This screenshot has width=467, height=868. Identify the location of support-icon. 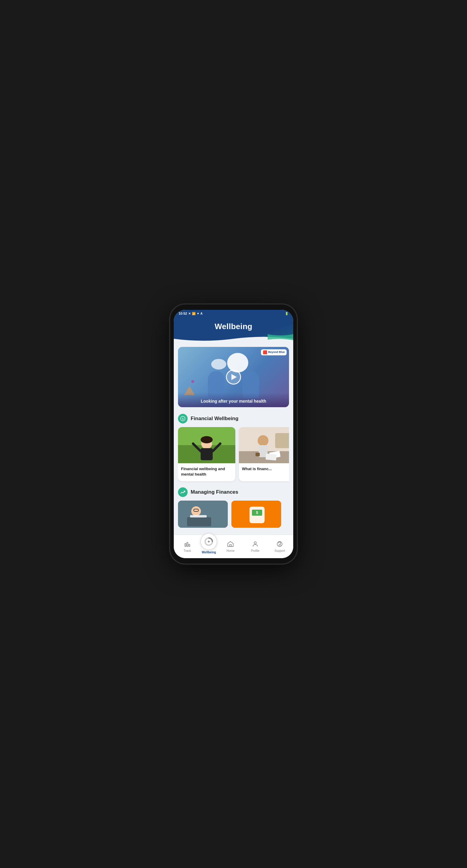
(280, 545).